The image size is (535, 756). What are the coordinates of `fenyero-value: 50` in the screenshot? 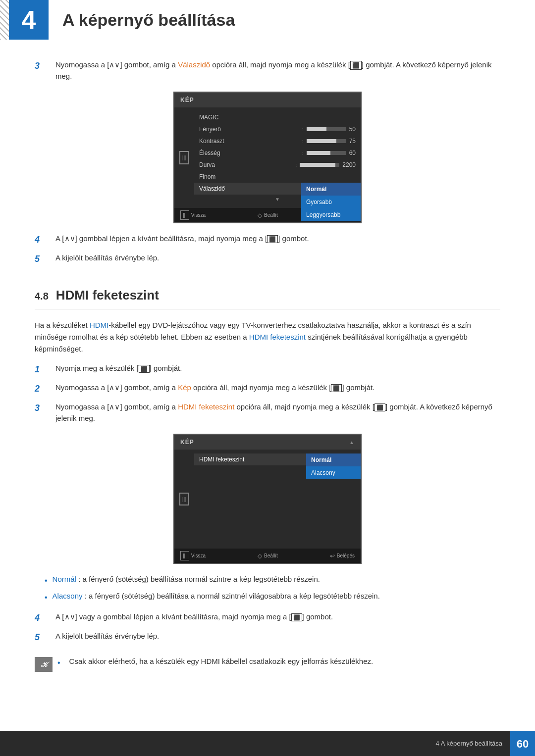 It's located at (353, 129).